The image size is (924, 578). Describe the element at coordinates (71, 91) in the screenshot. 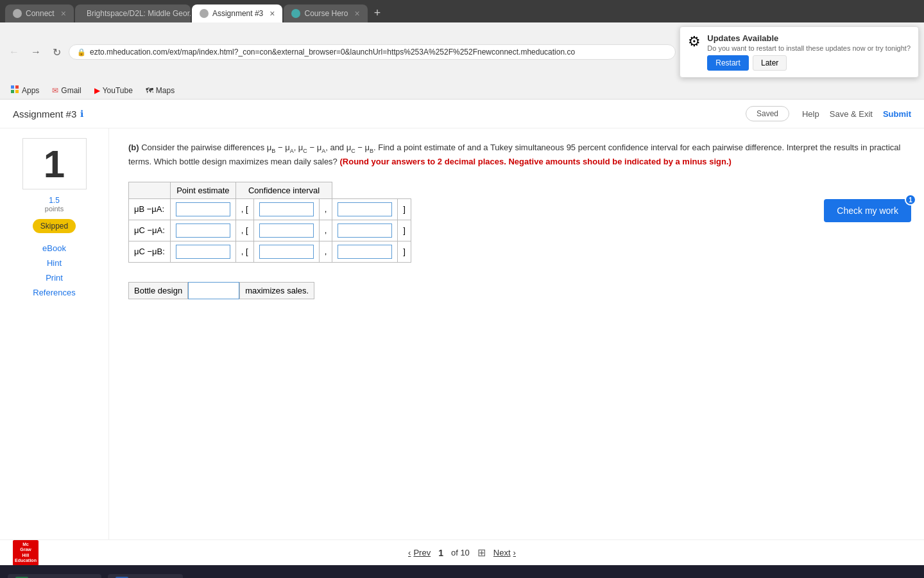

I see `bookmark-gmail-label: Gmail` at that location.